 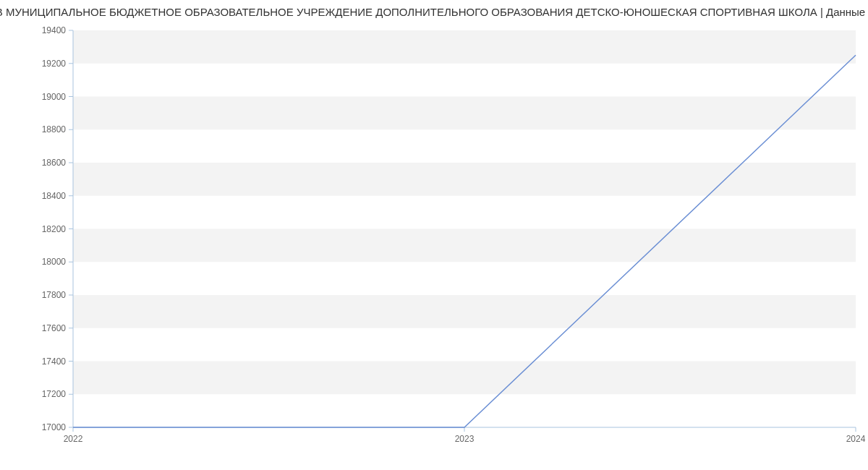 I want to click on y-tick-label: 19000, so click(x=54, y=97).